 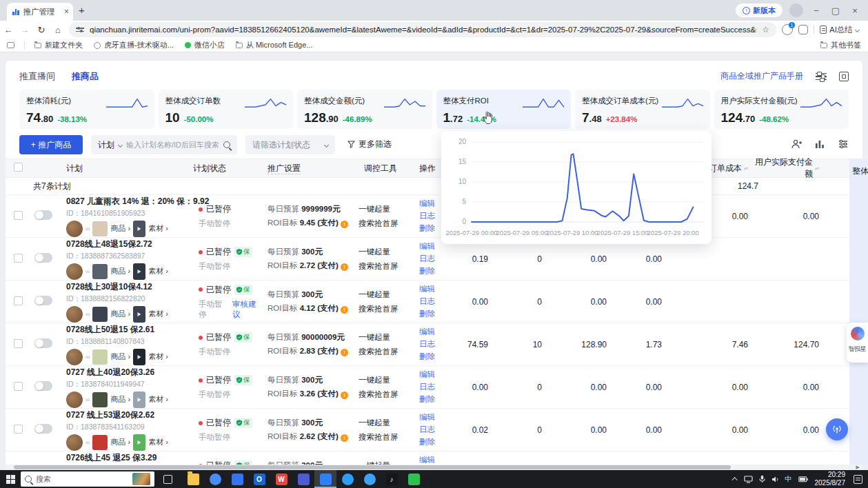 I want to click on review-suggestion-link: 审核建议, so click(x=247, y=309).